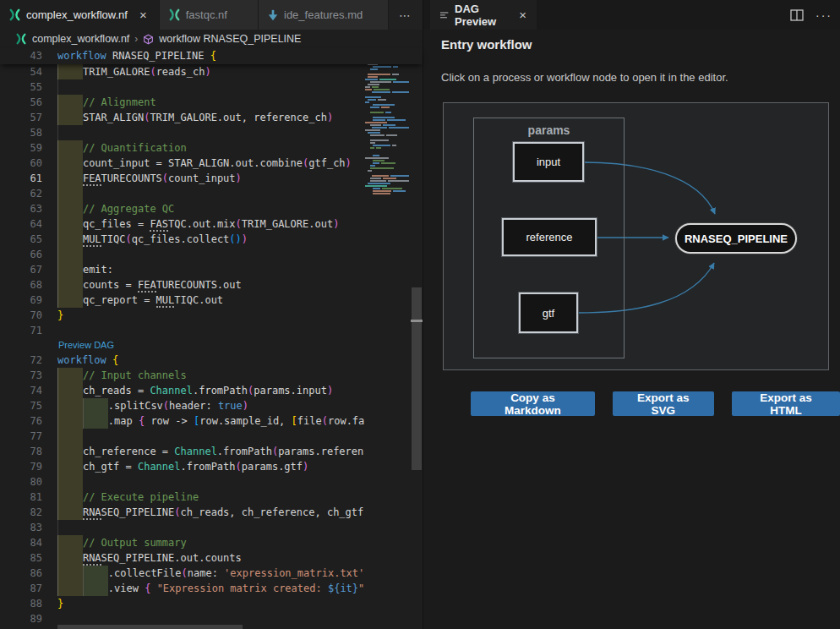 This screenshot has height=629, width=840. What do you see at coordinates (417, 379) in the screenshot?
I see `vertical-scrollbar-thumb` at bounding box center [417, 379].